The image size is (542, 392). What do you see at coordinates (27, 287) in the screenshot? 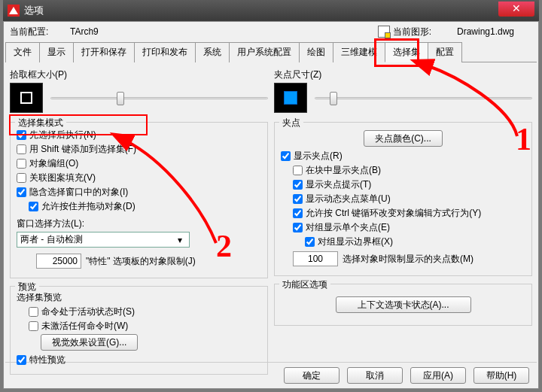
I see `preview-legend: 预览` at bounding box center [27, 287].